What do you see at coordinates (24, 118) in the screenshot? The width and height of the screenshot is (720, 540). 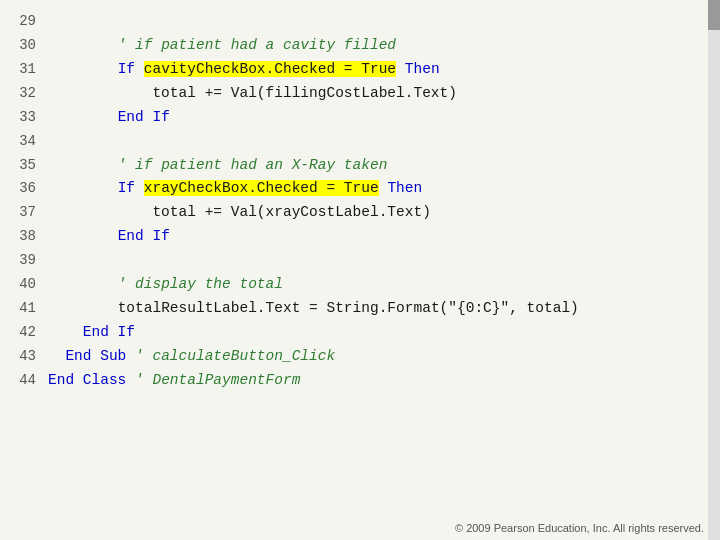 I see `line-number: 33` at bounding box center [24, 118].